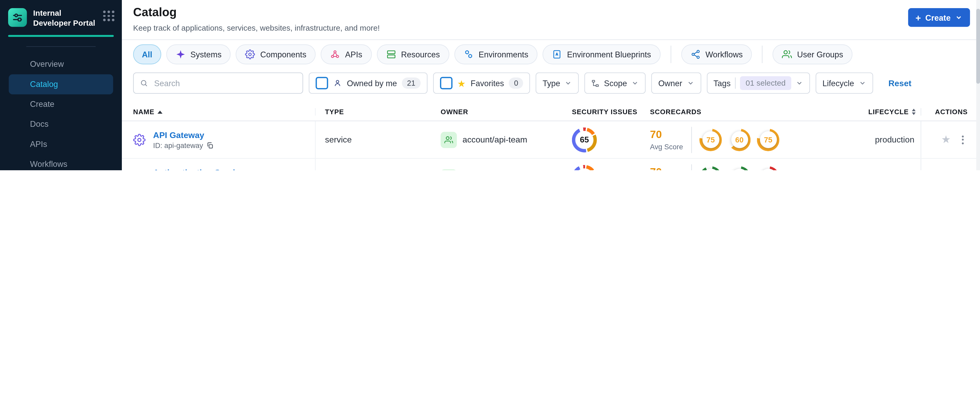 This screenshot has height=406, width=980. I want to click on scorecard-value: 41, so click(768, 170).